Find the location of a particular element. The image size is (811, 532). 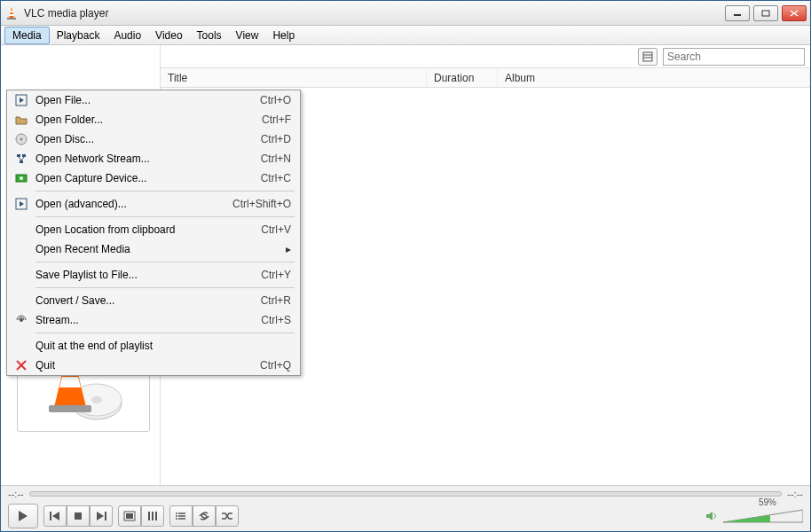

menuitem-open-location-from-clipboard: Open Location from clipboardCtrl+V is located at coordinates (154, 230).